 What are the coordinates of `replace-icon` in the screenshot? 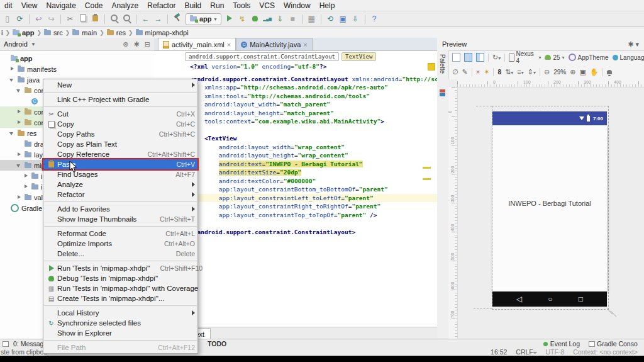 It's located at (127, 19).